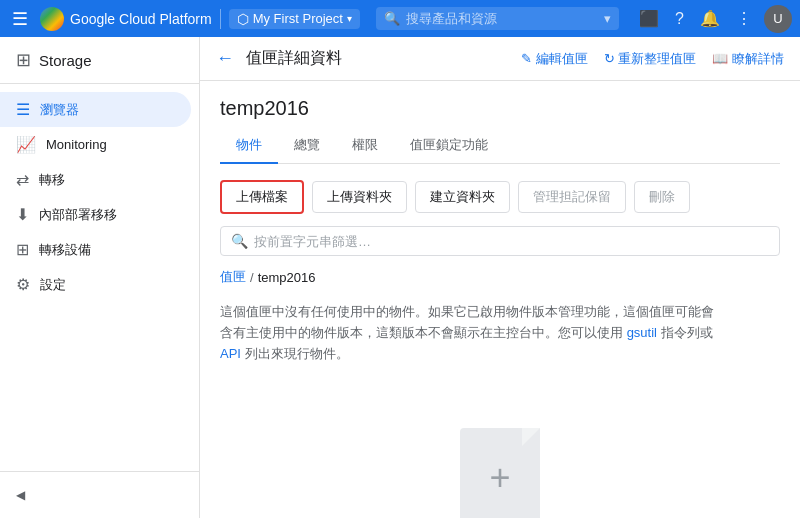 This screenshot has width=800, height=518. Describe the element at coordinates (96, 250) in the screenshot. I see `sidebar-item-transfer-device: ⊞ 轉移設備` at that location.